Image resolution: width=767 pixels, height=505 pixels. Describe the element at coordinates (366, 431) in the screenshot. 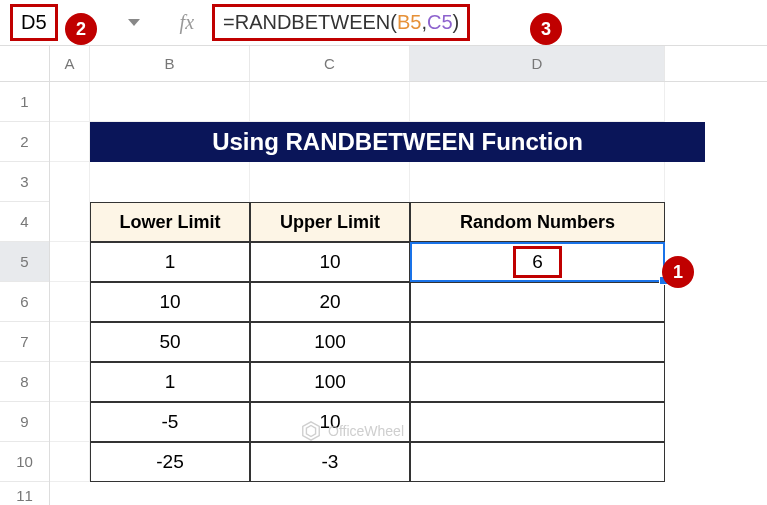

I see `watermark-text: OfficeWheel` at that location.